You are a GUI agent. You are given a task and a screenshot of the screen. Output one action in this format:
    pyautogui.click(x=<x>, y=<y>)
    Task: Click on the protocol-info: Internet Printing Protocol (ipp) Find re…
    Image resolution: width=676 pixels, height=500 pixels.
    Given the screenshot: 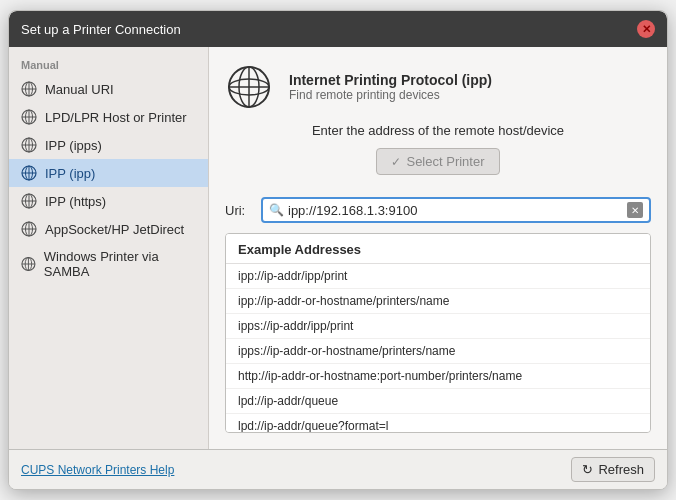 What is the action you would take?
    pyautogui.click(x=390, y=87)
    